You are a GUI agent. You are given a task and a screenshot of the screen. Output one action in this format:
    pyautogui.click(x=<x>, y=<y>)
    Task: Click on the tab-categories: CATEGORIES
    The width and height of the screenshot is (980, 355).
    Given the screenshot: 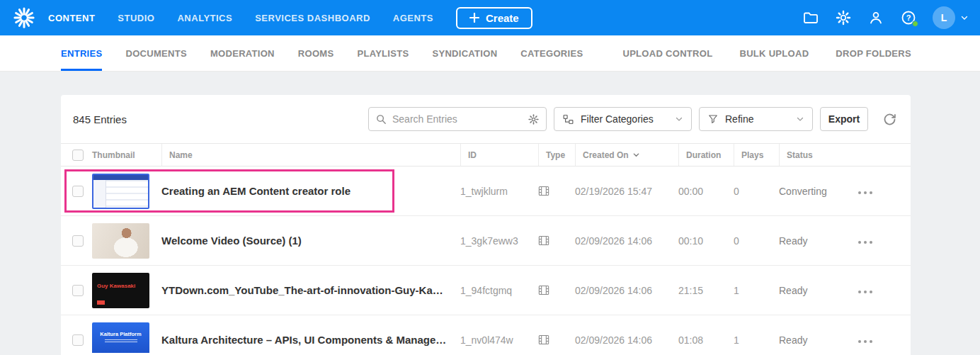 What is the action you would take?
    pyautogui.click(x=552, y=53)
    